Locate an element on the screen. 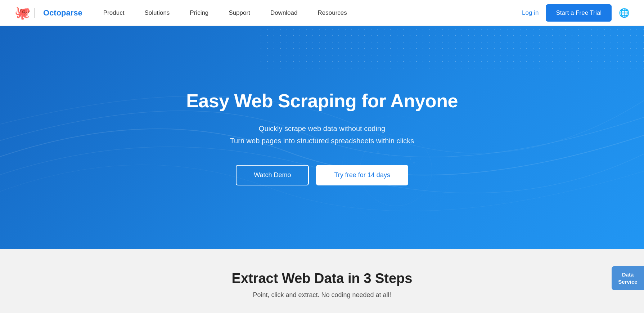 The image size is (644, 319). data-service-badge: Data Service is located at coordinates (628, 278).